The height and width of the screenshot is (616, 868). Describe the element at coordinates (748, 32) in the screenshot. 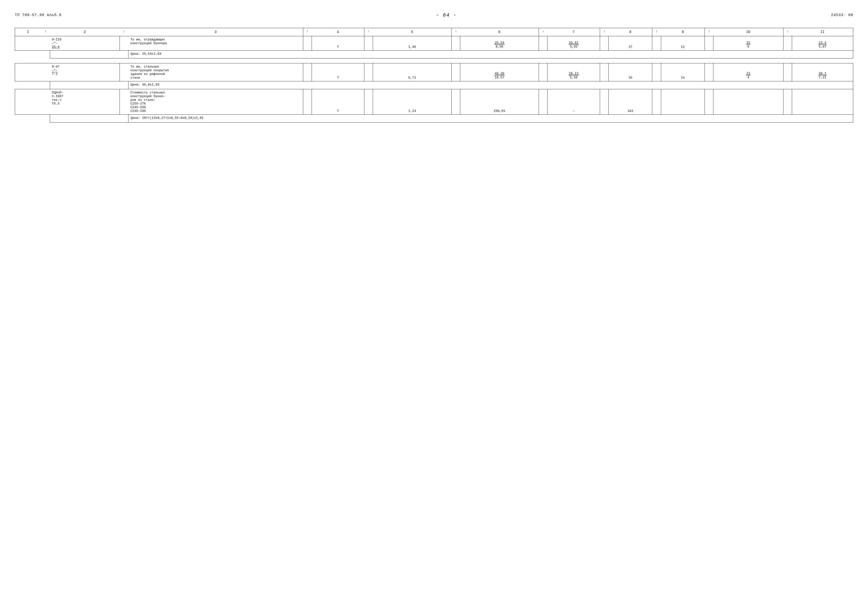

I see `th-col10: IO` at that location.